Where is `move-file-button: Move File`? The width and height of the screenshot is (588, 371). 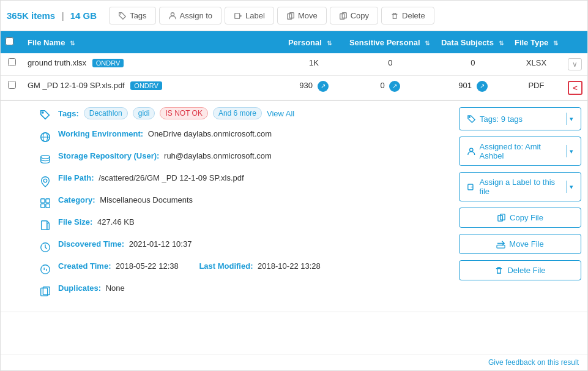 move-file-button: Move File is located at coordinates (520, 244).